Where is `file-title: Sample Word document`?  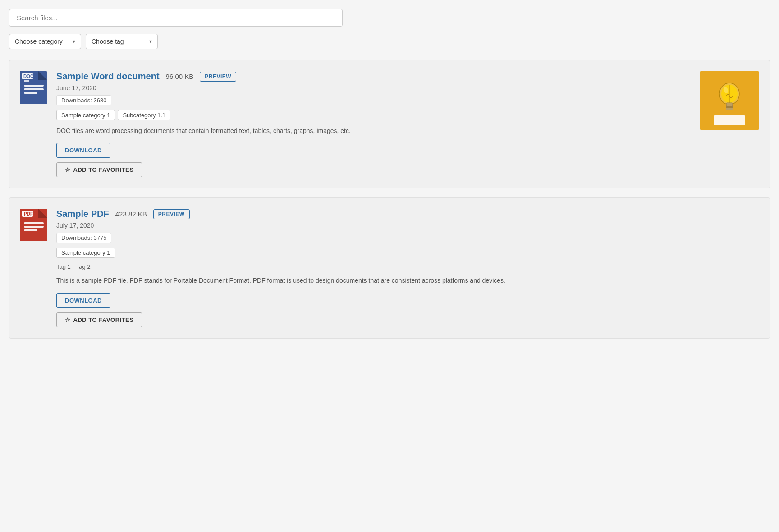 file-title: Sample Word document is located at coordinates (108, 77).